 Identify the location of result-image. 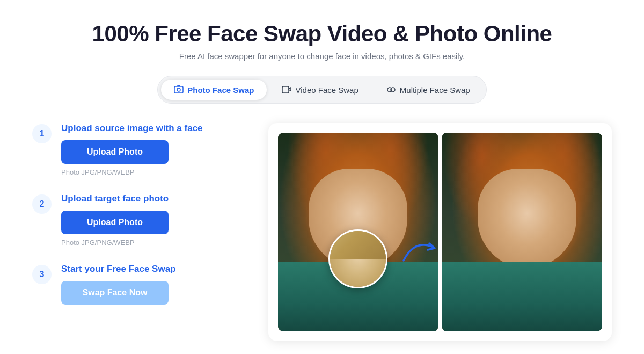
(522, 232).